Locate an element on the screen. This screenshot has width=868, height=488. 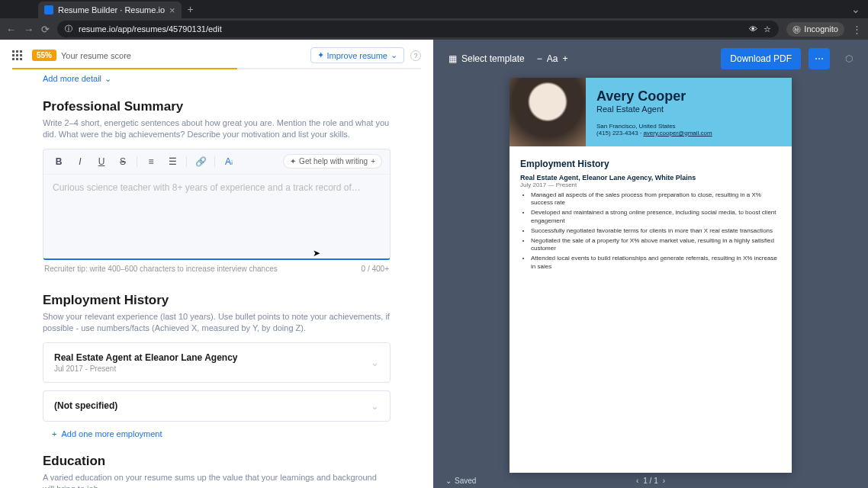
reload-icon: ⟳ is located at coordinates (46, 29).